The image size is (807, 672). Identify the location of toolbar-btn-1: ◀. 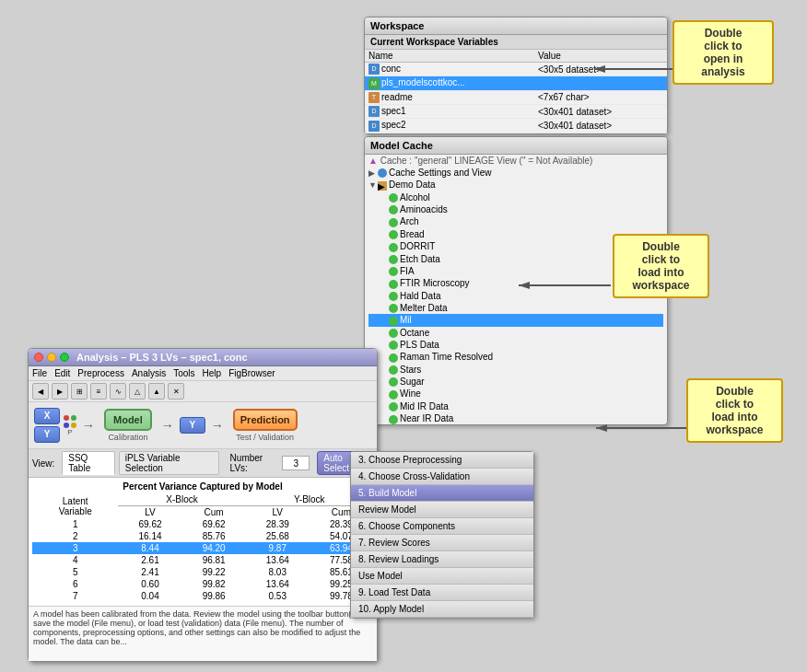
(41, 391).